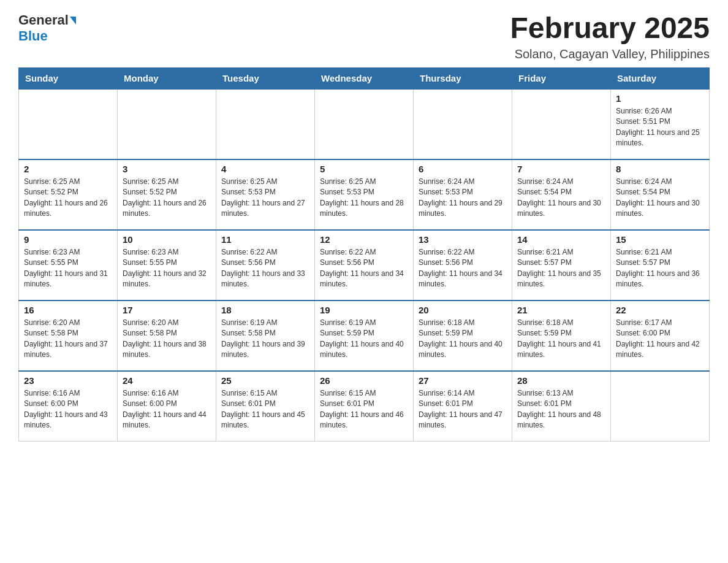 Image resolution: width=728 pixels, height=563 pixels. What do you see at coordinates (167, 265) in the screenshot?
I see `calendar-day-cell: 10Sunrise: 6:23 AMSunset: 5:55 PMDayligh…` at bounding box center [167, 265].